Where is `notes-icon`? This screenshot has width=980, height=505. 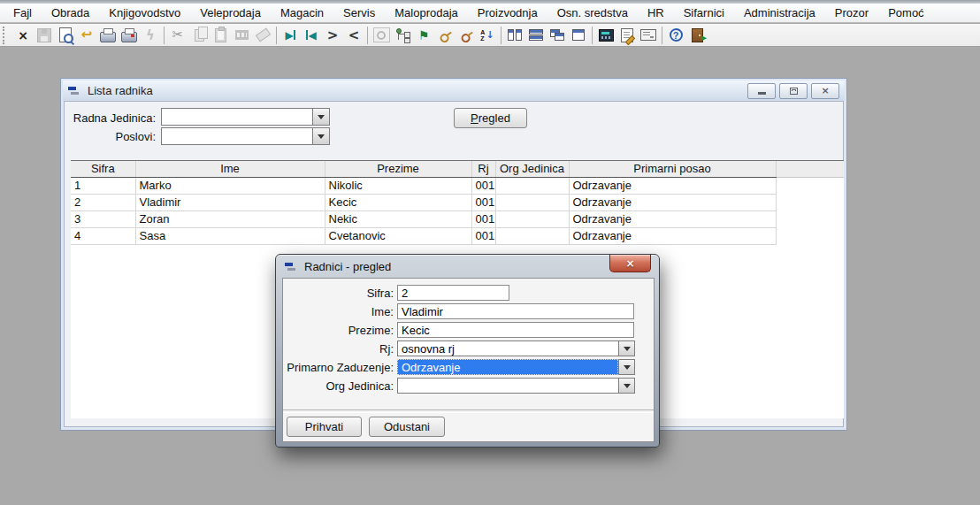
notes-icon is located at coordinates (627, 35).